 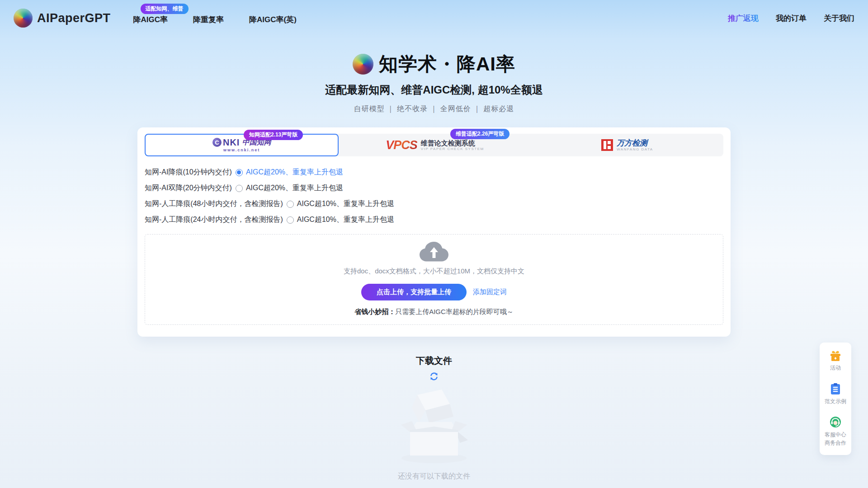 I want to click on upload-dropzone: 支持doc、docx文档格式，大小不超过10M，文档仅支持中文 点击上传，支持批…, so click(x=434, y=279).